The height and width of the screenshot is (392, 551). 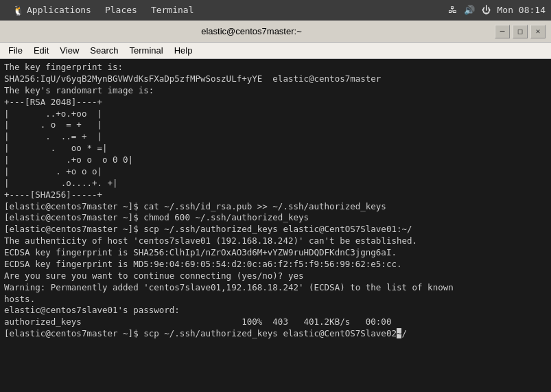 What do you see at coordinates (453, 10) in the screenshot?
I see `network-icon: 🖧` at bounding box center [453, 10].